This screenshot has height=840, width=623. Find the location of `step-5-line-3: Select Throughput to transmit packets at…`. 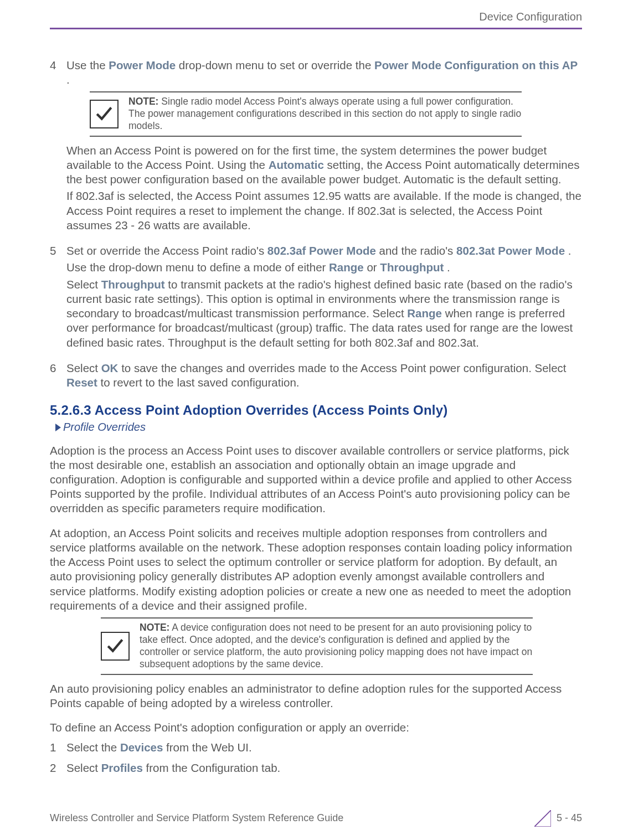

step-5-line-3: Select Throughput to transmit packets at… is located at coordinates (325, 313).